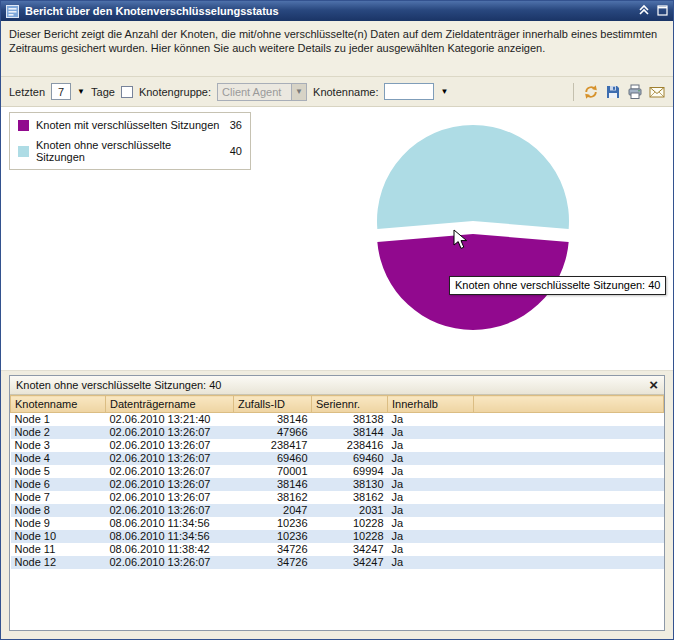  Describe the element at coordinates (58, 404) in the screenshot. I see `column-header: Knotenname` at that location.